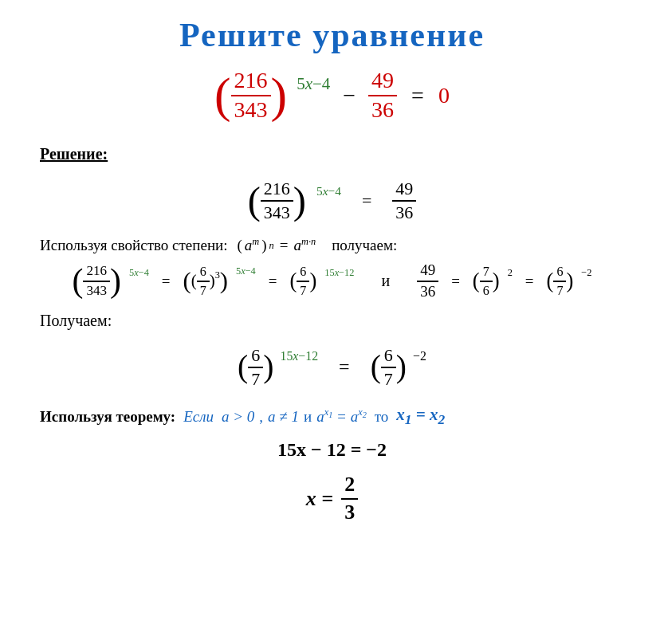 The width and height of the screenshot is (664, 644). What do you see at coordinates (251, 110) in the screenshot?
I see `main-denominator: 343` at bounding box center [251, 110].